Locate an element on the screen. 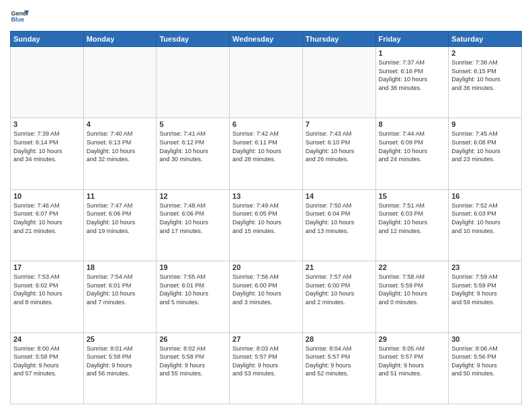  weekday-header-saturday: Saturday is located at coordinates (485, 39).